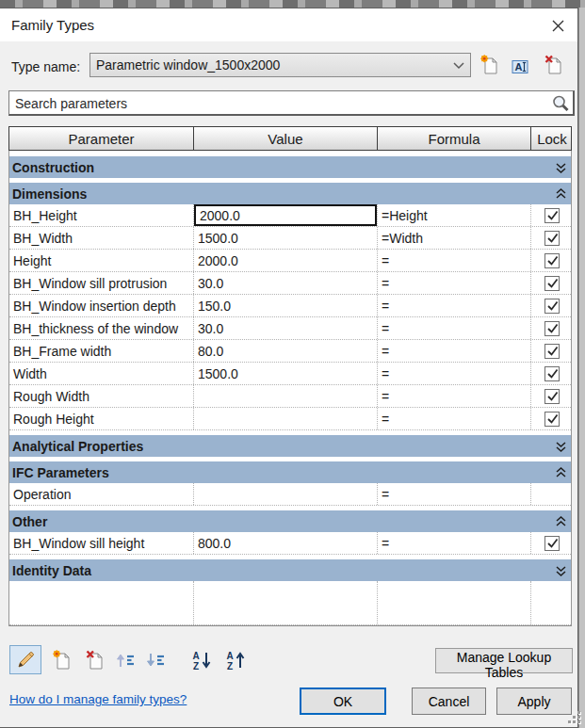 This screenshot has width=585, height=728. I want to click on parameter-formula-cell, so click(454, 603).